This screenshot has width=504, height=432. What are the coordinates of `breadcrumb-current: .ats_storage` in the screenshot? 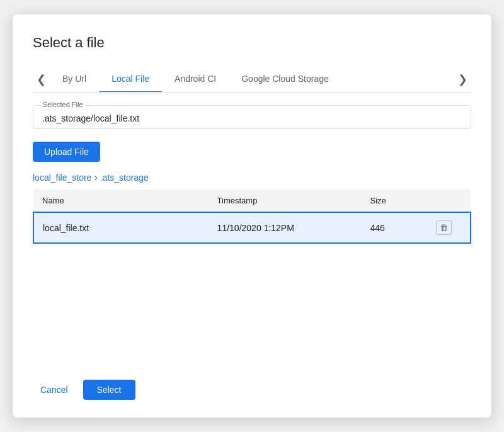 It's located at (125, 178).